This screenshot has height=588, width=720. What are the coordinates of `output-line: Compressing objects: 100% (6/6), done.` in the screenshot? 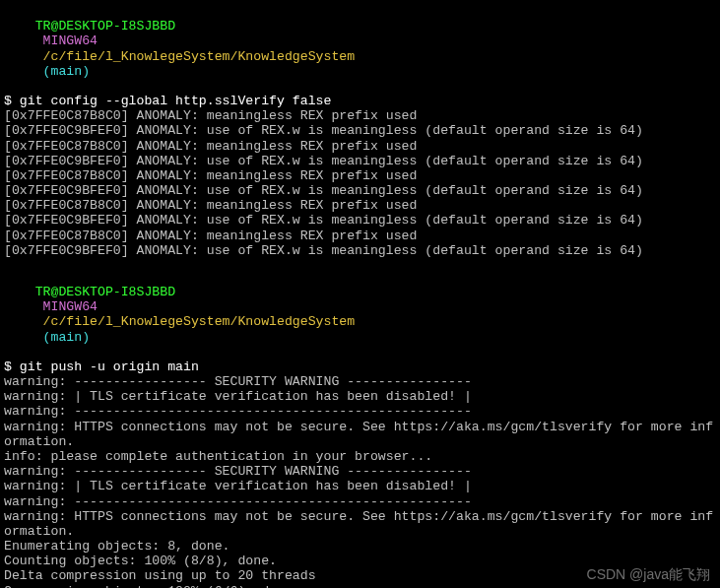 It's located at (360, 586).